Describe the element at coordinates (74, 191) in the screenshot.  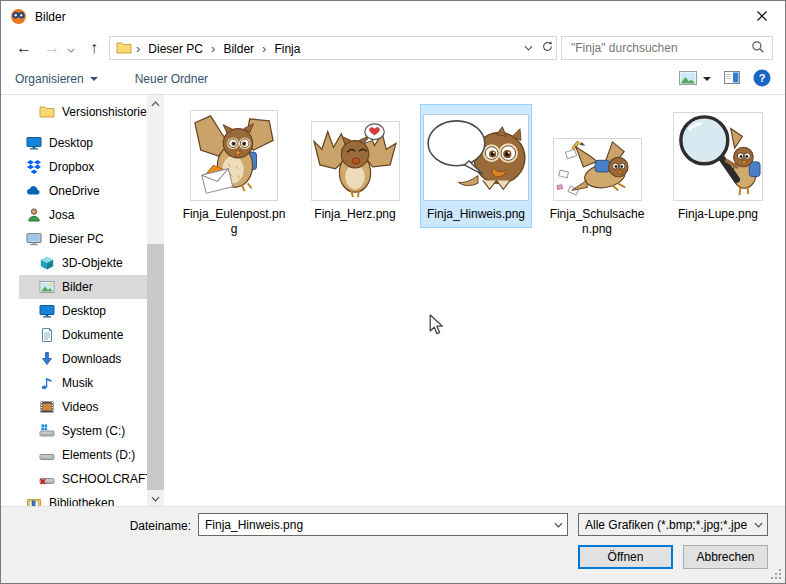
I see `sidebar-item-label: OneDrive` at that location.